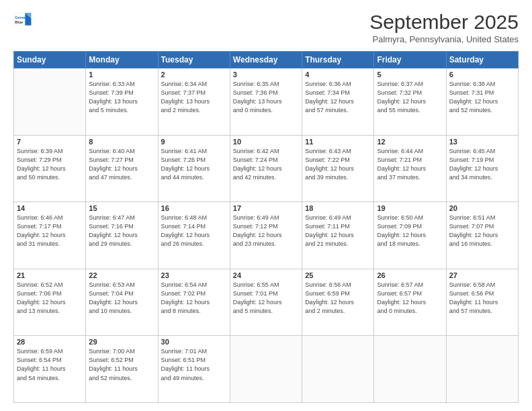 The width and height of the screenshot is (532, 411). I want to click on day-cell: 7Sunrise: 6:39 AMSunset: 7:29 PMDaylight…, so click(50, 169).